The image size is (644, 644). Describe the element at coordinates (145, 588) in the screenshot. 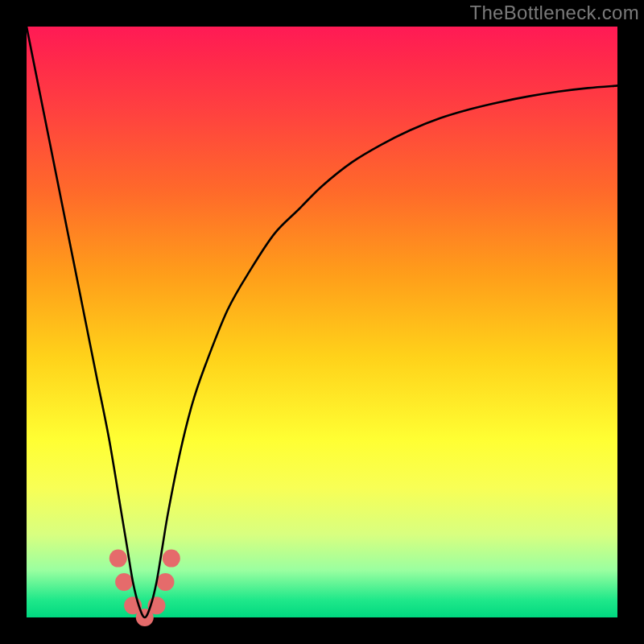

I see `highlight-markers-group` at that location.